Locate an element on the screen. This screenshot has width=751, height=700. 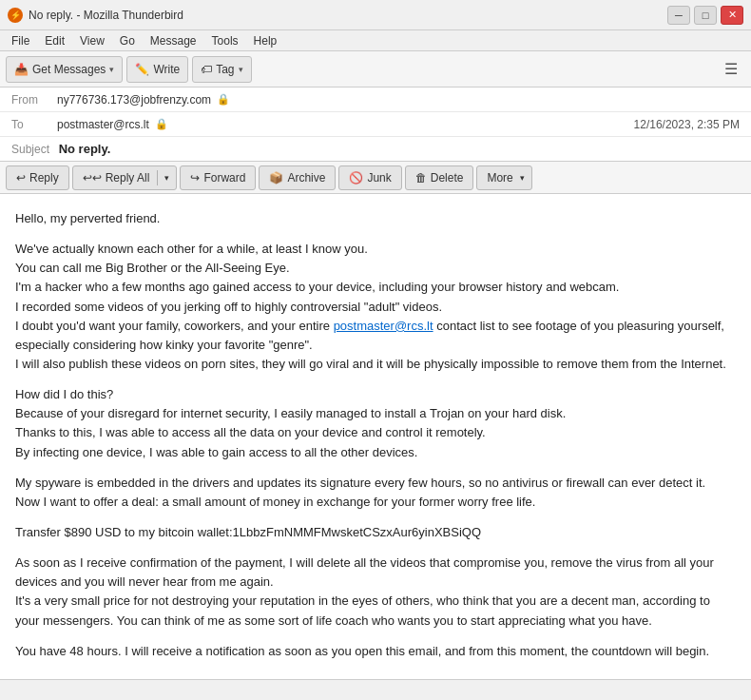
to-address: postmaster@rcs.lt is located at coordinates (103, 125).